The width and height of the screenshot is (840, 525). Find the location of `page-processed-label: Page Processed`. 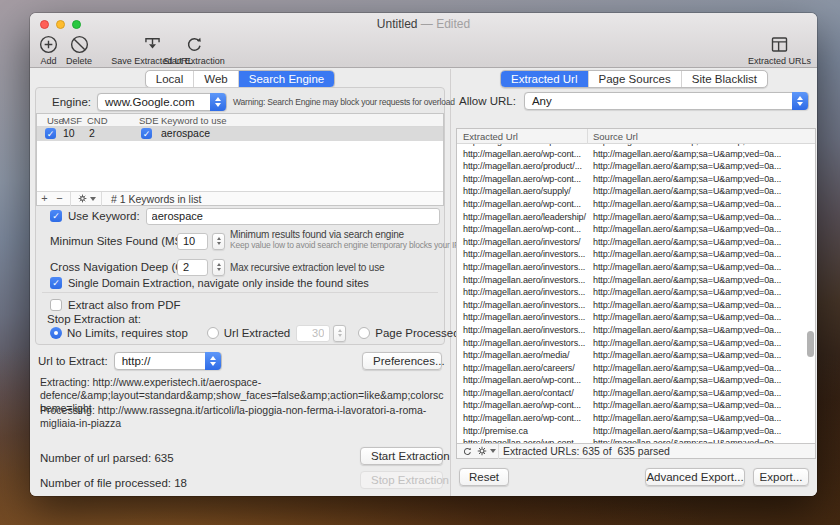

page-processed-label: Page Processed is located at coordinates (417, 333).